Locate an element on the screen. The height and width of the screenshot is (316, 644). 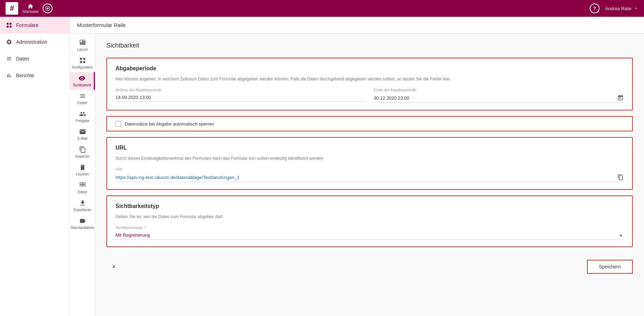
kopieren-icon is located at coordinates (83, 150).